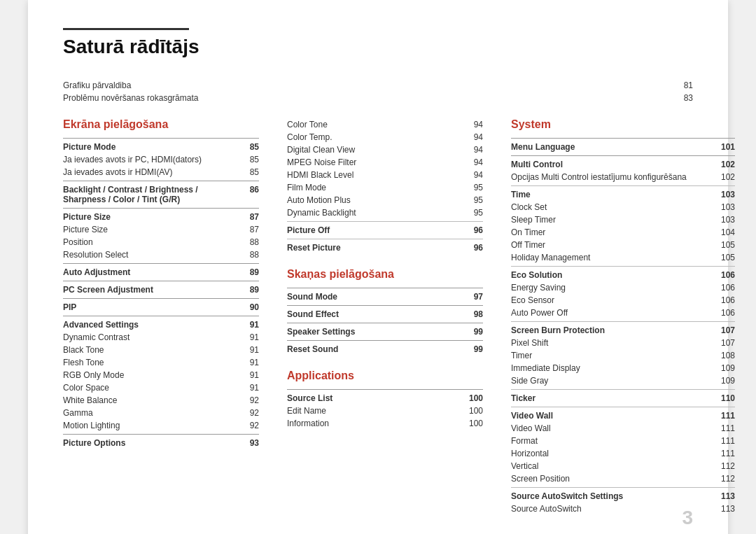 This screenshot has width=756, height=534. Describe the element at coordinates (623, 274) in the screenshot. I see `toc-item: Eco Solution106` at that location.